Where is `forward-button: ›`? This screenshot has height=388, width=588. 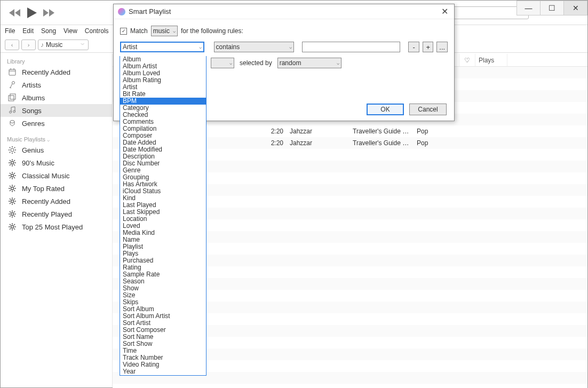 forward-button: › is located at coordinates (29, 45).